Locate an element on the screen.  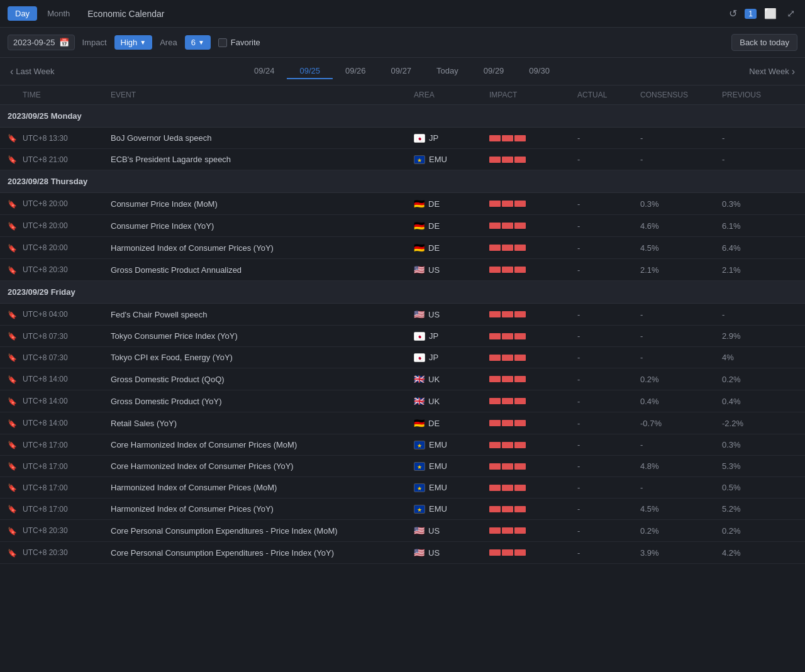
previous-cell: 4% is located at coordinates (760, 357).